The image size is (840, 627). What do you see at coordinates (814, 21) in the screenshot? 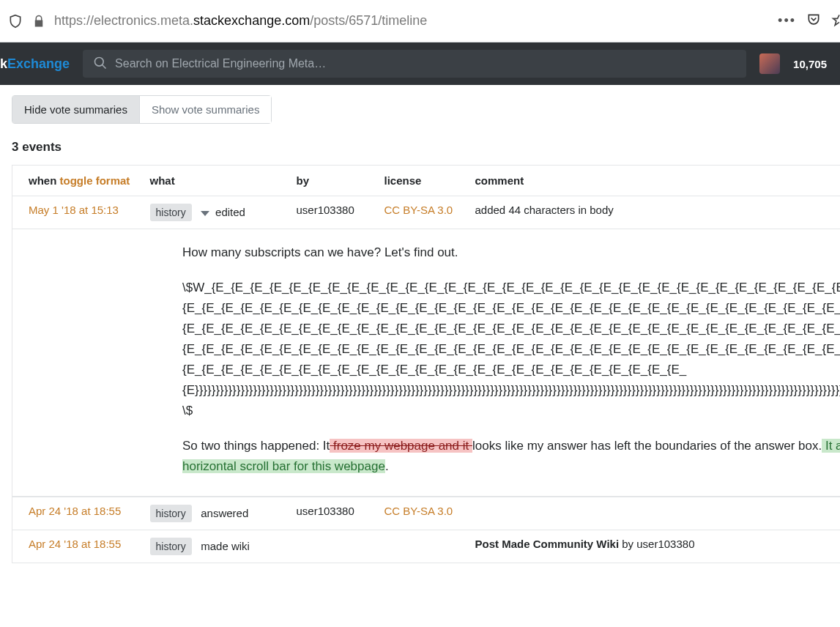
I see `pocket-icon` at bounding box center [814, 21].